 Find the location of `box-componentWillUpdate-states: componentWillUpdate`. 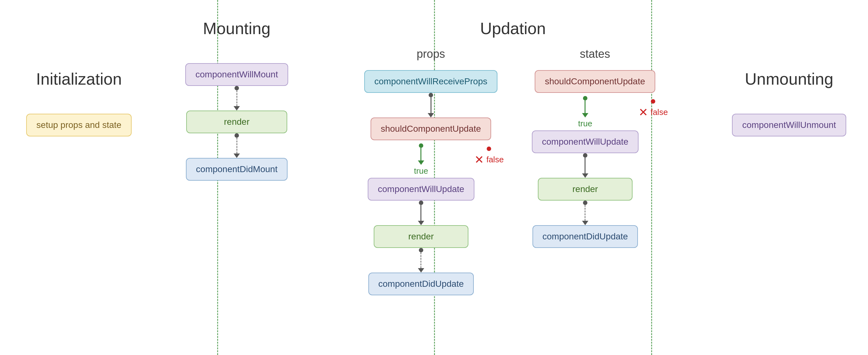

box-componentWillUpdate-states: componentWillUpdate is located at coordinates (585, 142).